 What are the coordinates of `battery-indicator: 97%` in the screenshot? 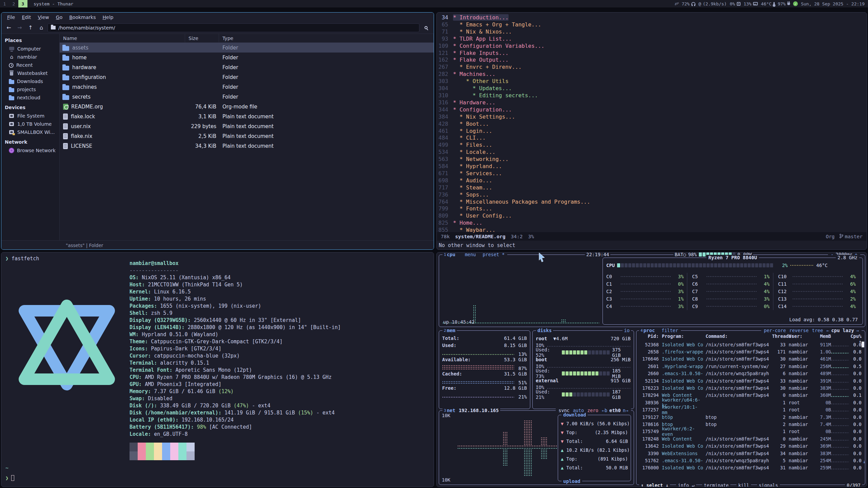 It's located at (784, 4).